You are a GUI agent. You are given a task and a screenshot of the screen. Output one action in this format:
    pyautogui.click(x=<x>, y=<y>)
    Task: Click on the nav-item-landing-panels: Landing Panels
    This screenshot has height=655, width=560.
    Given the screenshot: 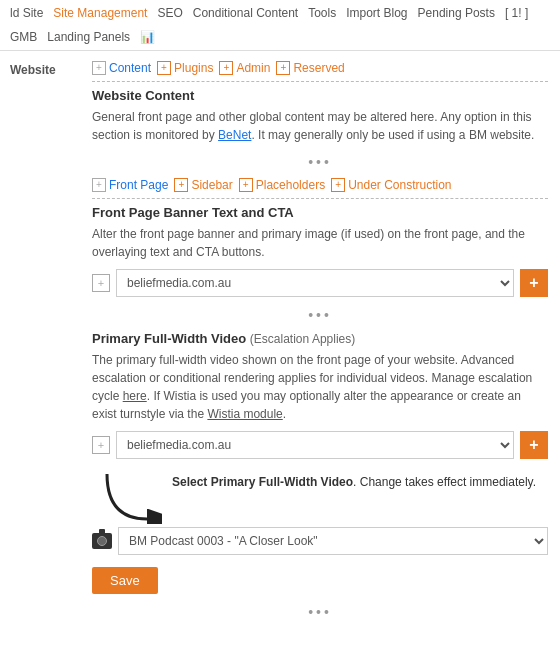 What is the action you would take?
    pyautogui.click(x=88, y=37)
    